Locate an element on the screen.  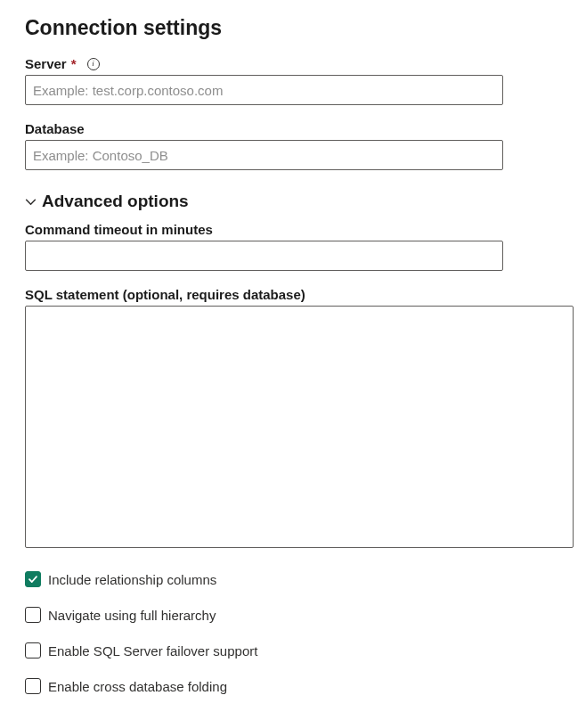
database-input is located at coordinates (264, 155).